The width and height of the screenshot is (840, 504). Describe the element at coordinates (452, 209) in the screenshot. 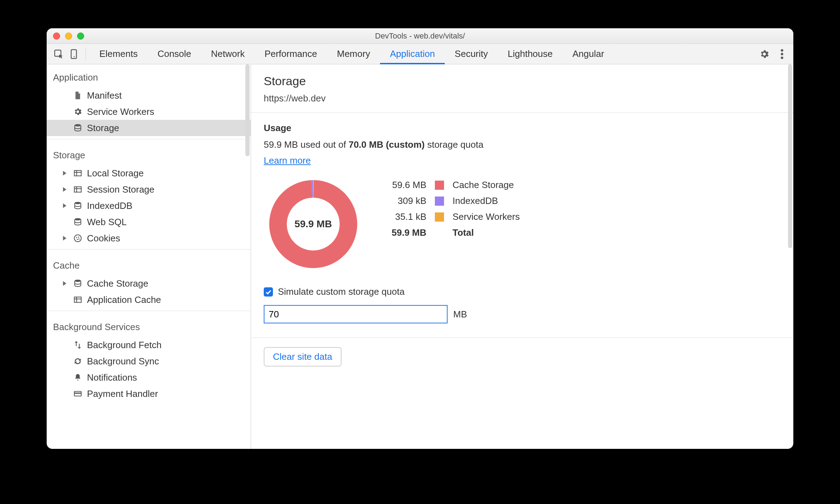

I see `usage-legend: 59.6 MBCache Storage309 kBIndexedDB35.1 …` at that location.